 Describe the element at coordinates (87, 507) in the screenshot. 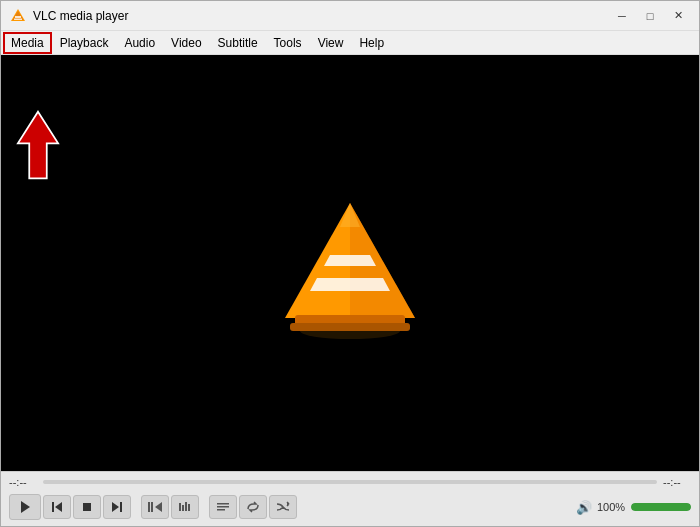

I see `stop-icon` at that location.